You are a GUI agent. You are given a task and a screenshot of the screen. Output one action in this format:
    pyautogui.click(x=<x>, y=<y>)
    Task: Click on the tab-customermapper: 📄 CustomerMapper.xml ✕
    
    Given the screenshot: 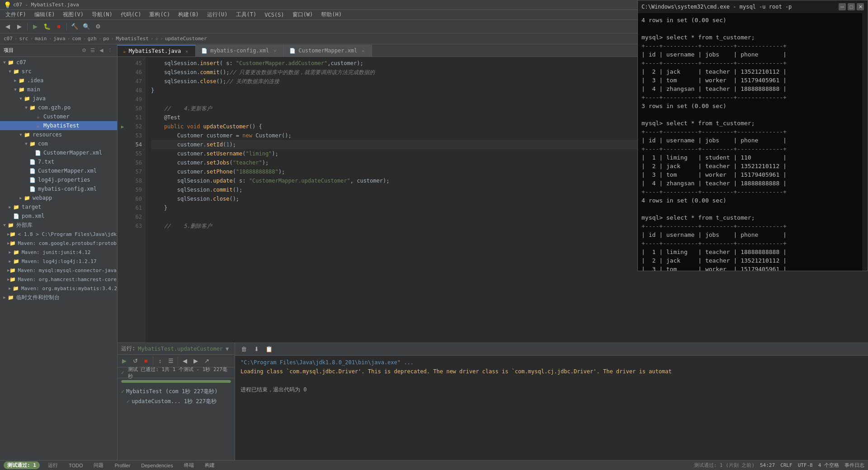 What is the action you would take?
    pyautogui.click(x=328, y=51)
    